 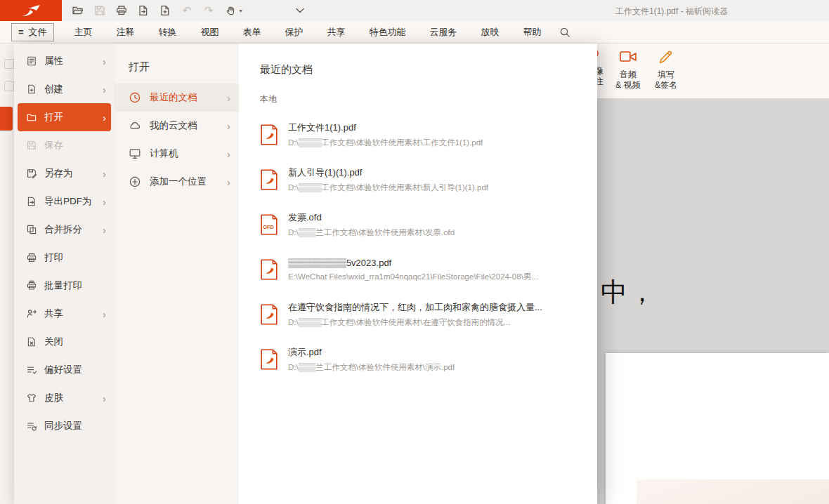 I want to click on file-name: 在遵守饮食指南的情况下，红肉，加工肉和家禽的膳食摄入量..., so click(x=415, y=307).